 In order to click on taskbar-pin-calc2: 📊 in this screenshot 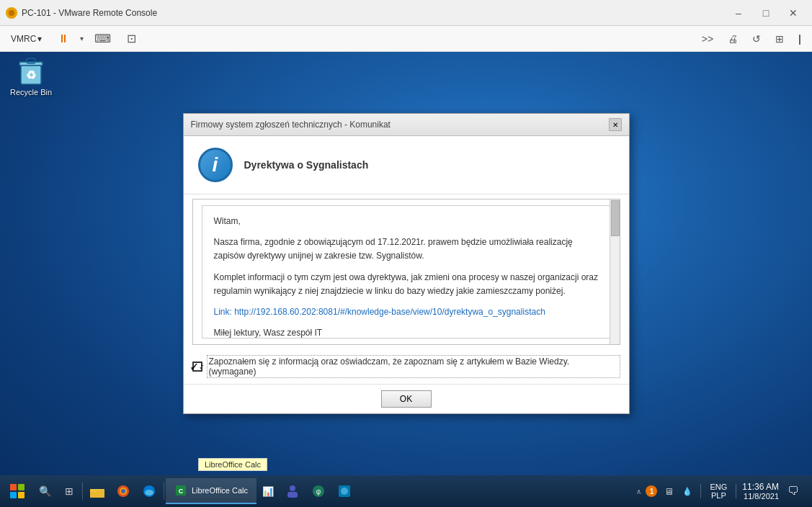, I will do `click(268, 491)`.